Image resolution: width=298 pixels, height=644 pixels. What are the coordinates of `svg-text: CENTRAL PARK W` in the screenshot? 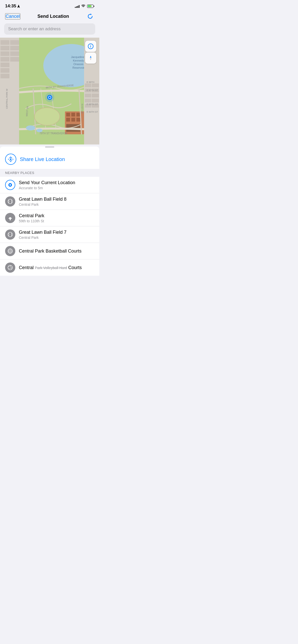 It's located at (7, 99).